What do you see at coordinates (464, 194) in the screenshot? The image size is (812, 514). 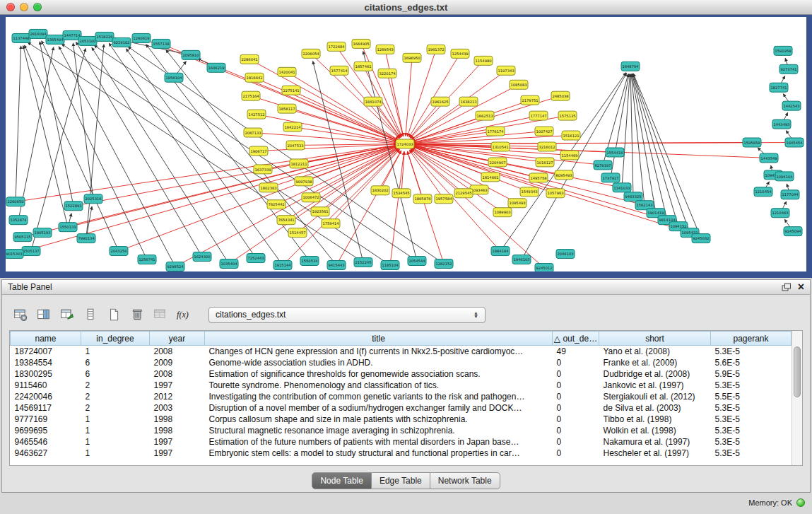 I see `graph-node: 2129545` at bounding box center [464, 194].